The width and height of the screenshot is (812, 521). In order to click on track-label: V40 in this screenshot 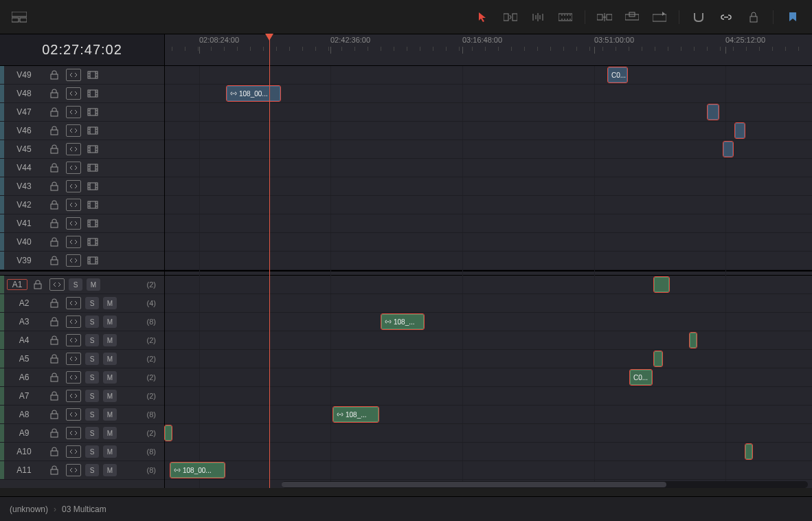, I will do `click(24, 242)`.